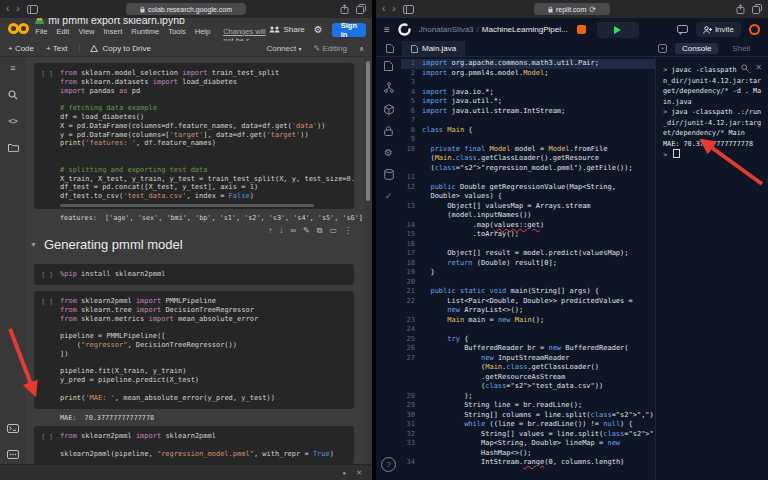 The image size is (768, 480). Describe the element at coordinates (506, 207) in the screenshot. I see `code-text: Object[] valuesMap = Arrays.stream` at that location.